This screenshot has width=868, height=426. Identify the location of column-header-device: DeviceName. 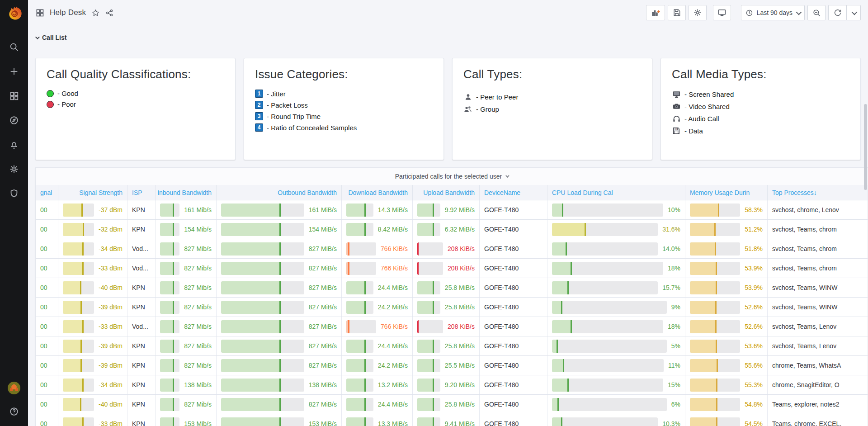
(514, 193).